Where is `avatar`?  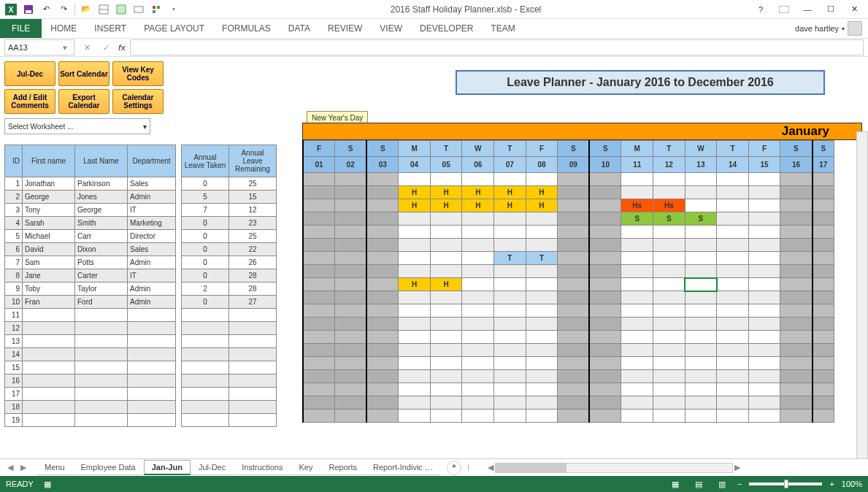 avatar is located at coordinates (855, 28).